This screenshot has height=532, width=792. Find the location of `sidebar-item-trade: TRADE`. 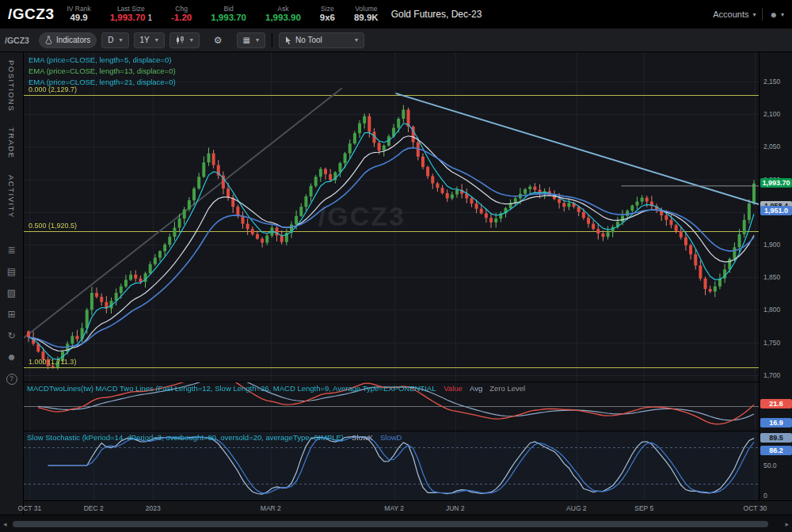

sidebar-item-trade: TRADE is located at coordinates (11, 143).